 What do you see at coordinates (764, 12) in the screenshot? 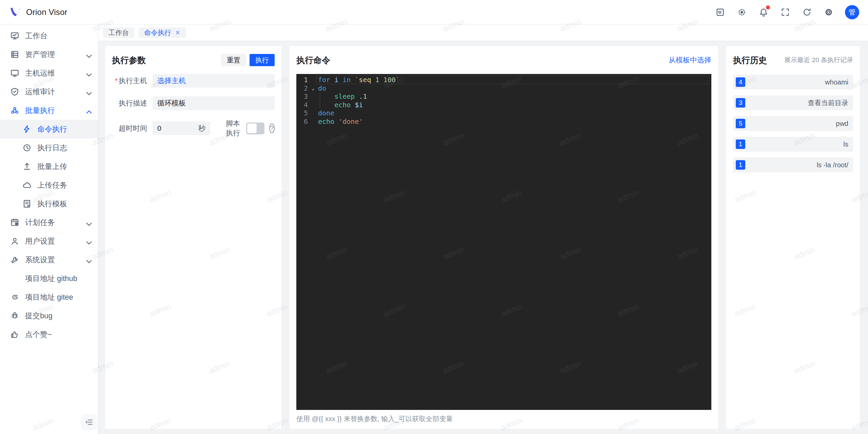
I see `notifications-bell-button` at bounding box center [764, 12].